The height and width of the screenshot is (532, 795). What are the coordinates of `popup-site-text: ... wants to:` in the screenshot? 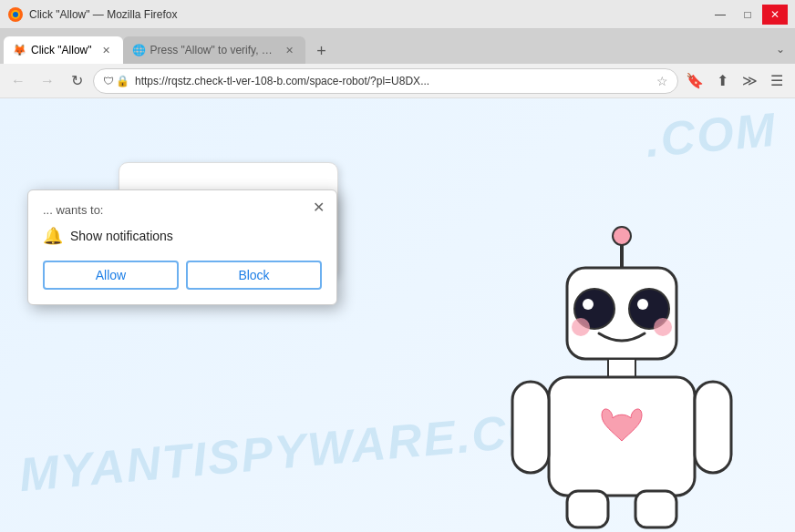 It's located at (182, 210).